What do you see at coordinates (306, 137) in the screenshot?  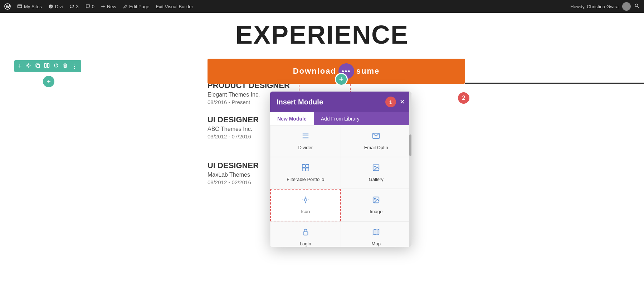 I see `divider-icon` at bounding box center [306, 137].